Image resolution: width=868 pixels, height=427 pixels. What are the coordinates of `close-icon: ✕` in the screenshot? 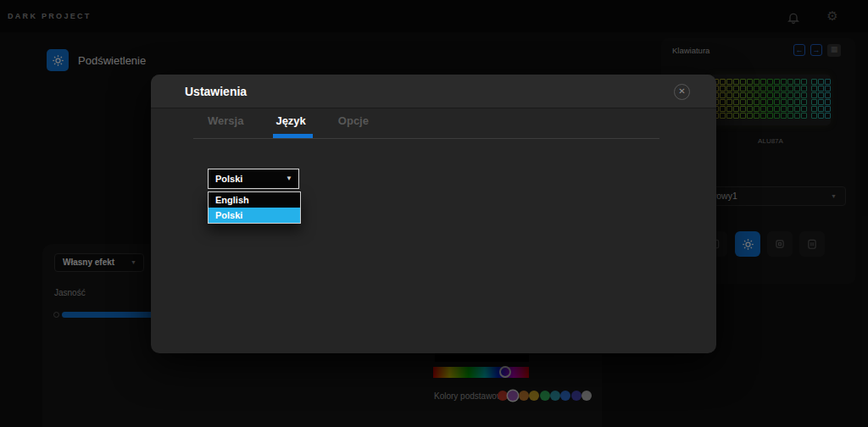 It's located at (682, 92).